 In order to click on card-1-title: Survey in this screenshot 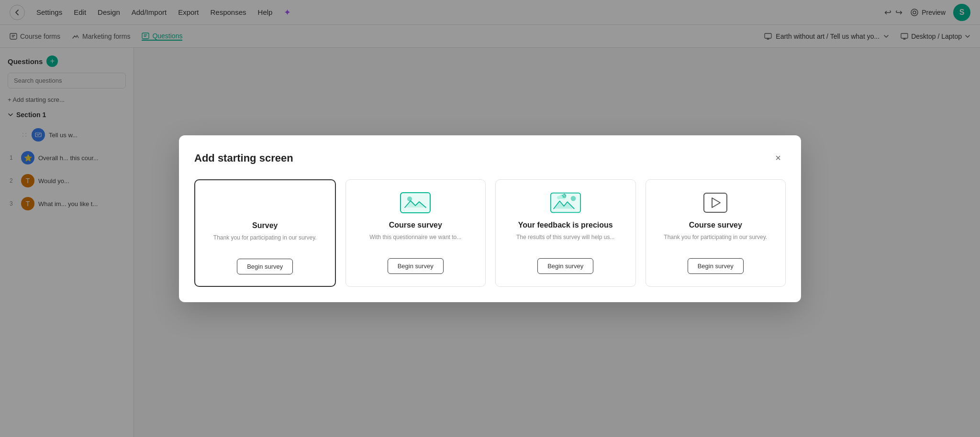, I will do `click(265, 226)`.